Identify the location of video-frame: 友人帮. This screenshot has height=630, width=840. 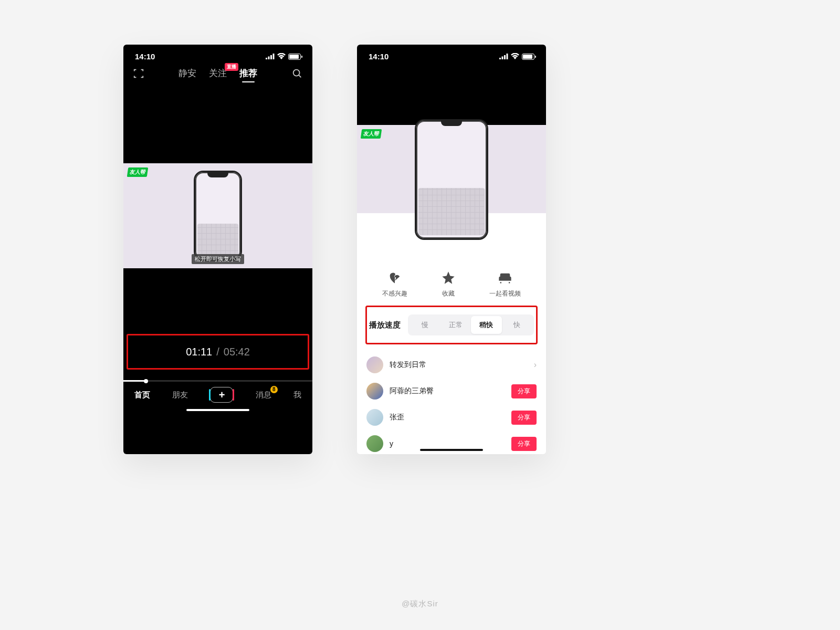
(452, 169).